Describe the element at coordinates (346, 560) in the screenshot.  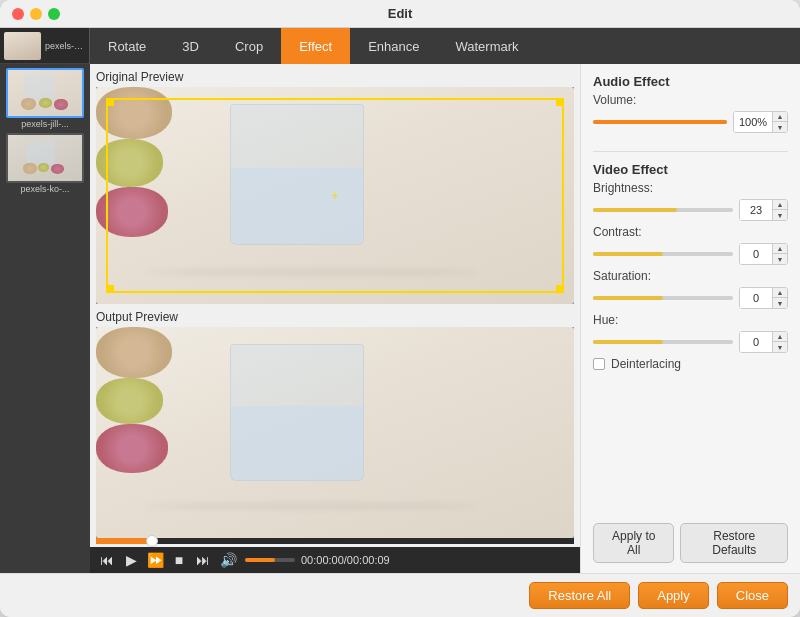
I see `time-display: 00:00:00/00:00:09` at that location.